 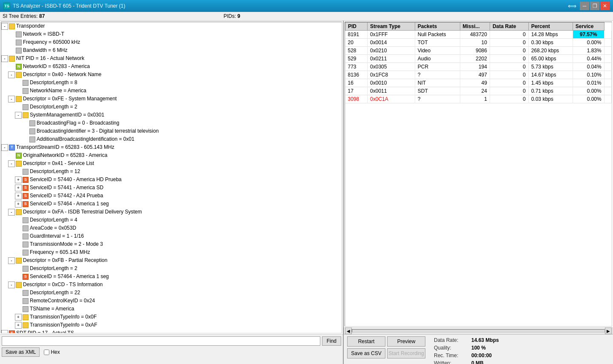 What do you see at coordinates (171, 163) in the screenshot?
I see `tree-item: -Descriptor = 0x41 - Service List` at bounding box center [171, 163].